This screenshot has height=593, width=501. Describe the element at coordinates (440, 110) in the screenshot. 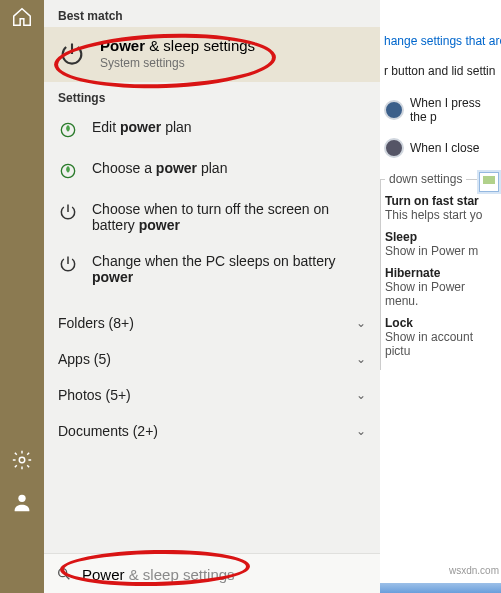

I see `press-power-row: When I press the p` at that location.